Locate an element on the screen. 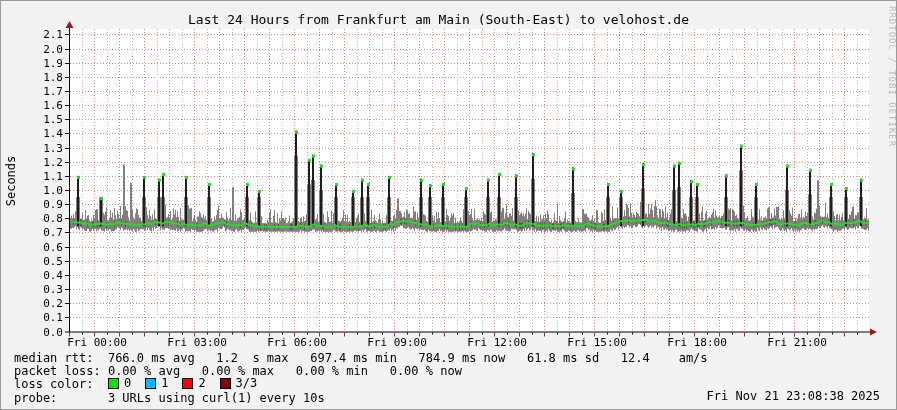 The width and height of the screenshot is (897, 410). loss-color-item: 0 is located at coordinates (120, 384).